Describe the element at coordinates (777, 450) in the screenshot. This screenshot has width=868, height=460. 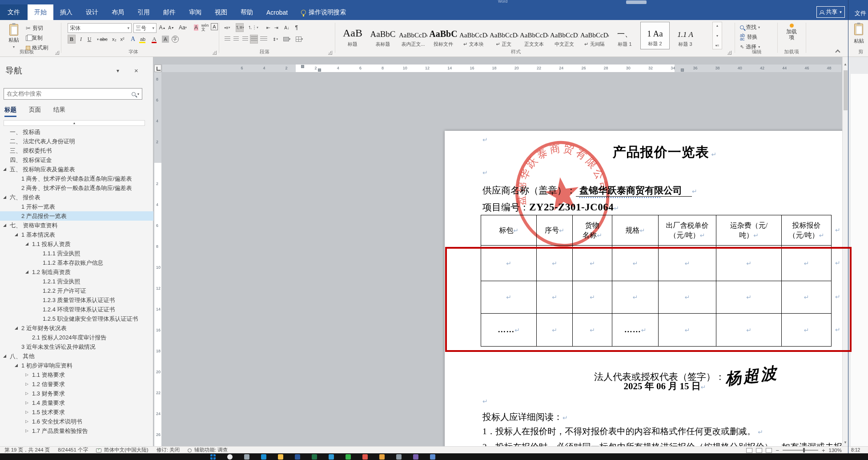
I see `zoom-out-icon: −` at that location.